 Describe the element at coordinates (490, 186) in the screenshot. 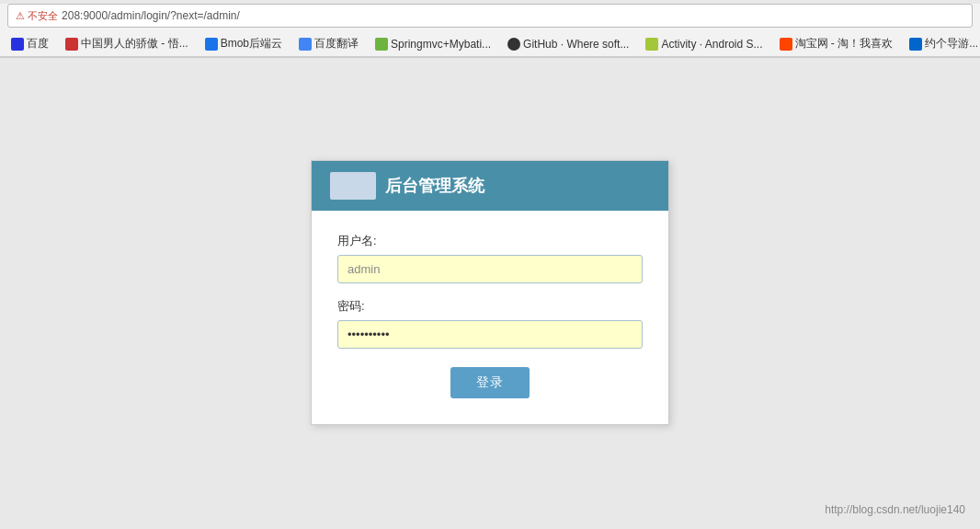

I see `login-header: 后台管理系统` at that location.